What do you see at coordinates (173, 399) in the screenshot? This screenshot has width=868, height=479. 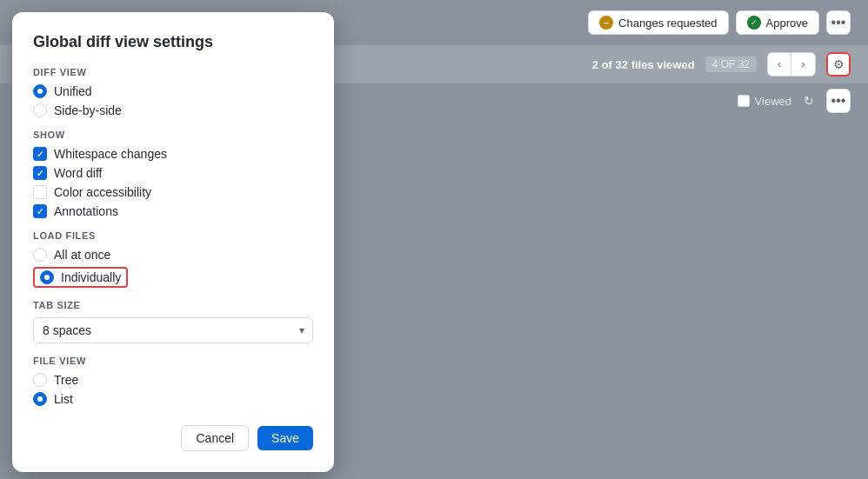 I see `radio-list: List` at bounding box center [173, 399].